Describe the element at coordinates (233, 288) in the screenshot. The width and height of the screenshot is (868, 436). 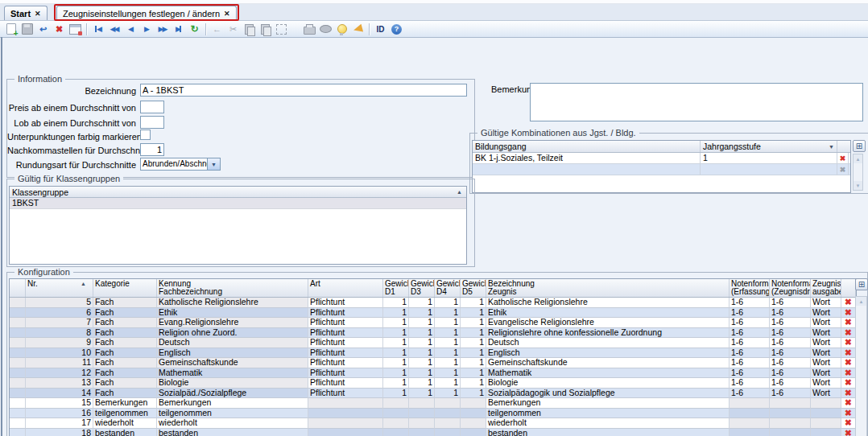
I see `column-header: KennungFachbezeichnung` at that location.